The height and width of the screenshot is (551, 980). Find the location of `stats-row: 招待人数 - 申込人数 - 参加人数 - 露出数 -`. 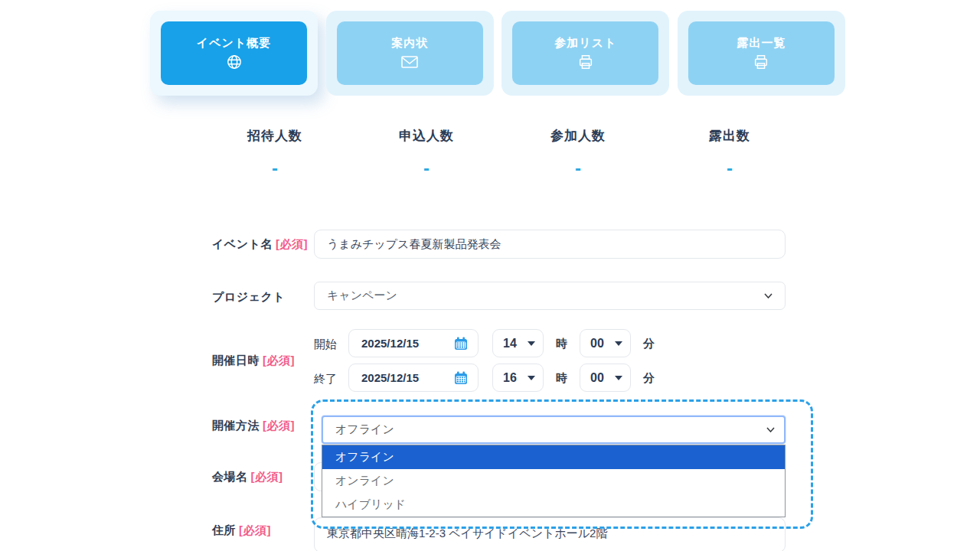

stats-row: 招待人数 - 申込人数 - 参加人数 - 露出数 - is located at coordinates (502, 150).